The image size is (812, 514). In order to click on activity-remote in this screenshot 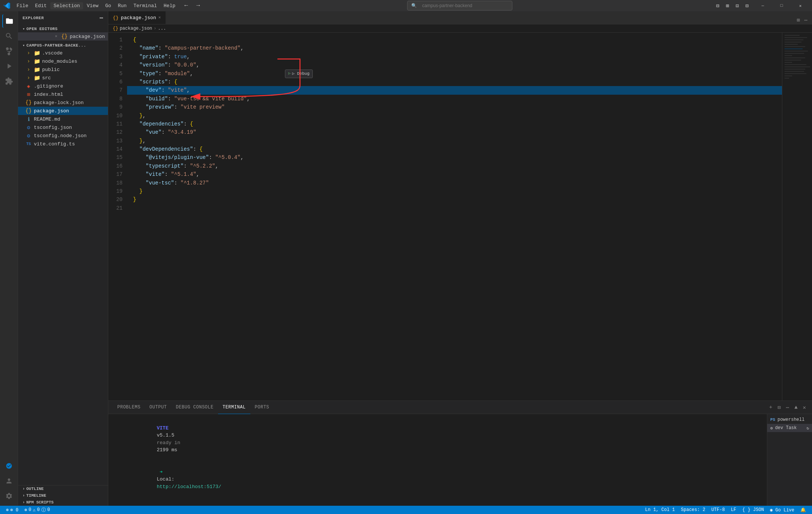, I will do `click(9, 466)`.